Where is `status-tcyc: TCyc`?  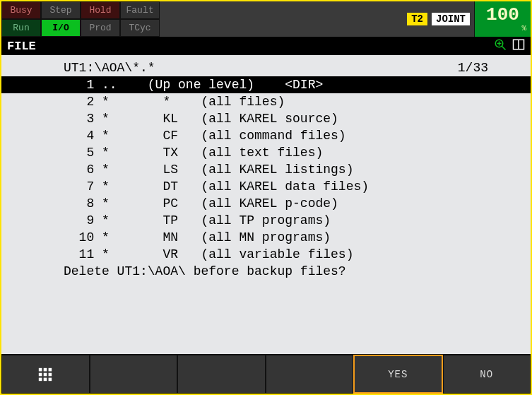
status-tcyc: TCyc is located at coordinates (140, 28).